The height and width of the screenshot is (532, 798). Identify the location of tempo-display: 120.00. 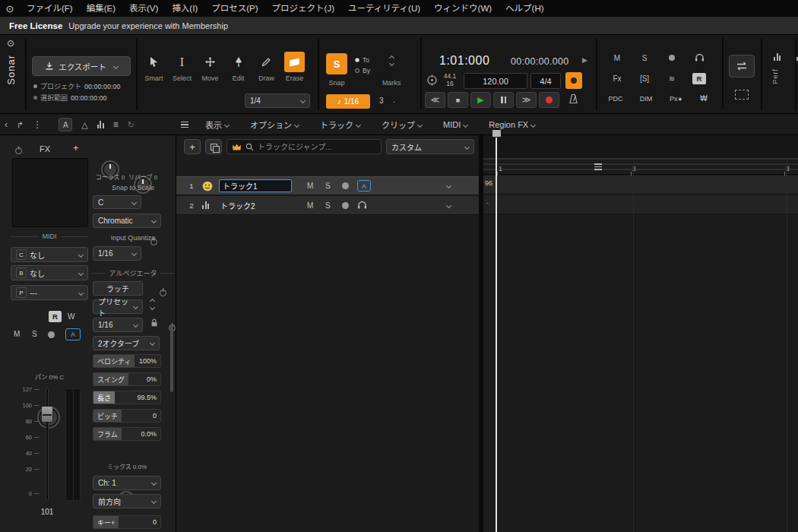
(496, 81).